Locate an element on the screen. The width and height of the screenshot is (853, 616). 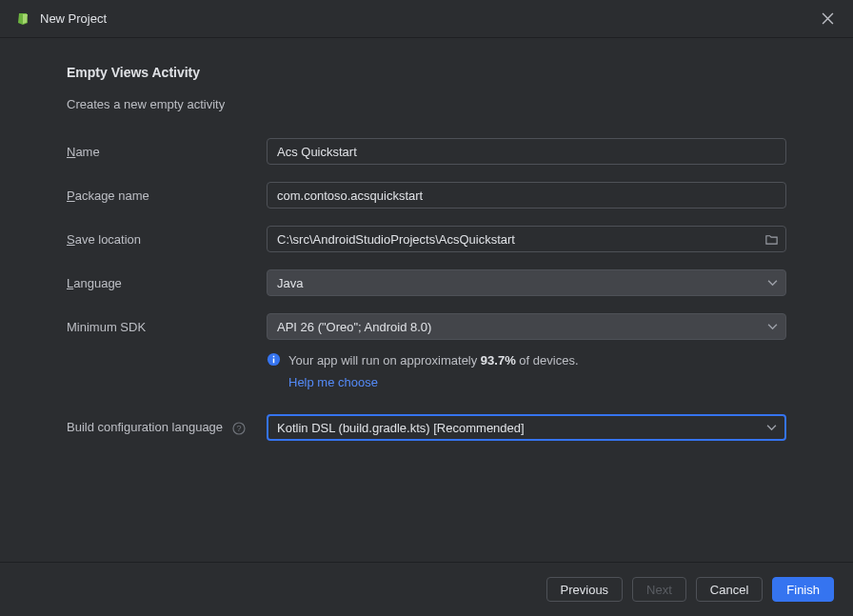
sdk-info: Your app will run on approximately 93.7%… is located at coordinates (526, 371).